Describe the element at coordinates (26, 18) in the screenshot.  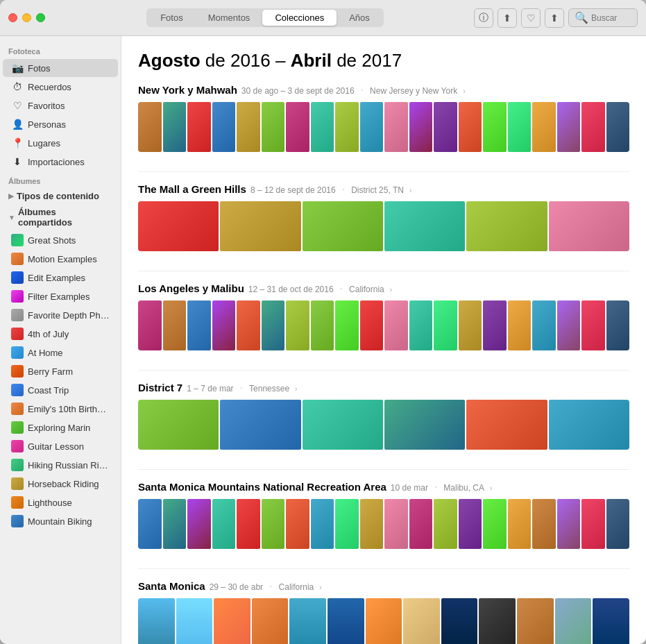
I see `minimize-button` at that location.